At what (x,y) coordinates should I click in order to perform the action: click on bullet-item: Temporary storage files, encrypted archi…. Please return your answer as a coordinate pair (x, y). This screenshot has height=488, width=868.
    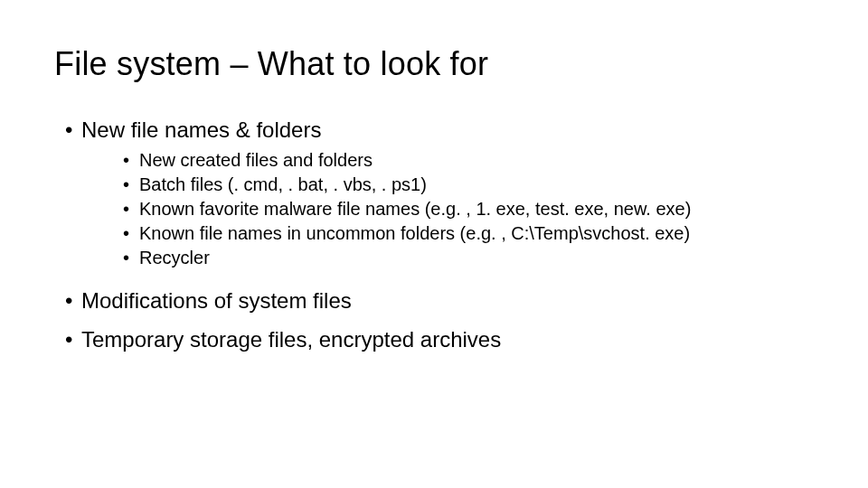
    Looking at the image, I should click on (439, 340).